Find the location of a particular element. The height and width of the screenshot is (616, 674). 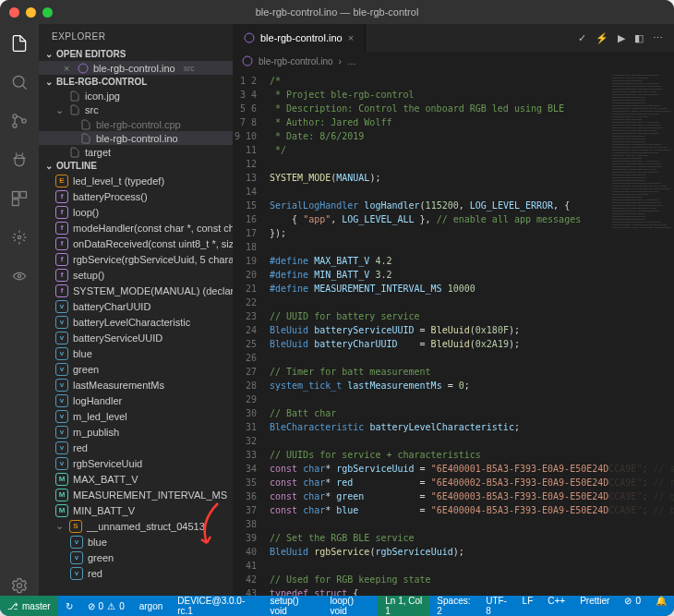

tab-active: ble-rgb-control.ino × is located at coordinates (299, 38).